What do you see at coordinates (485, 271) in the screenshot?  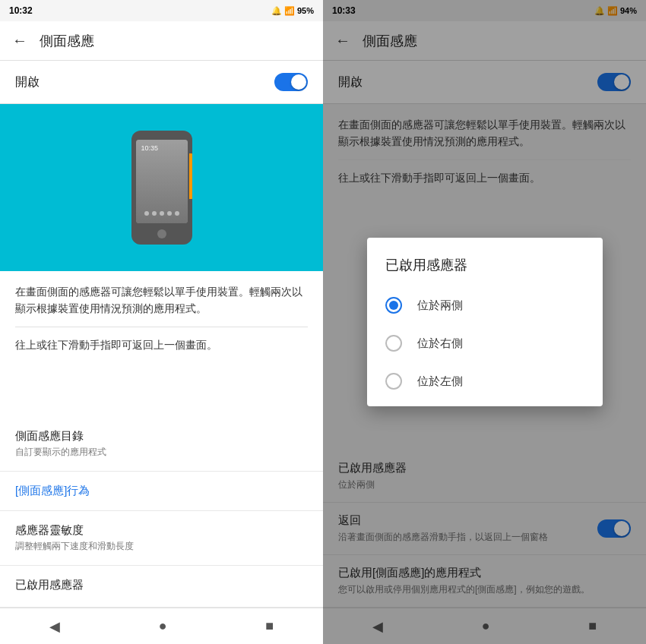 I see `dialog-title: 已啟用感應器` at bounding box center [485, 271].